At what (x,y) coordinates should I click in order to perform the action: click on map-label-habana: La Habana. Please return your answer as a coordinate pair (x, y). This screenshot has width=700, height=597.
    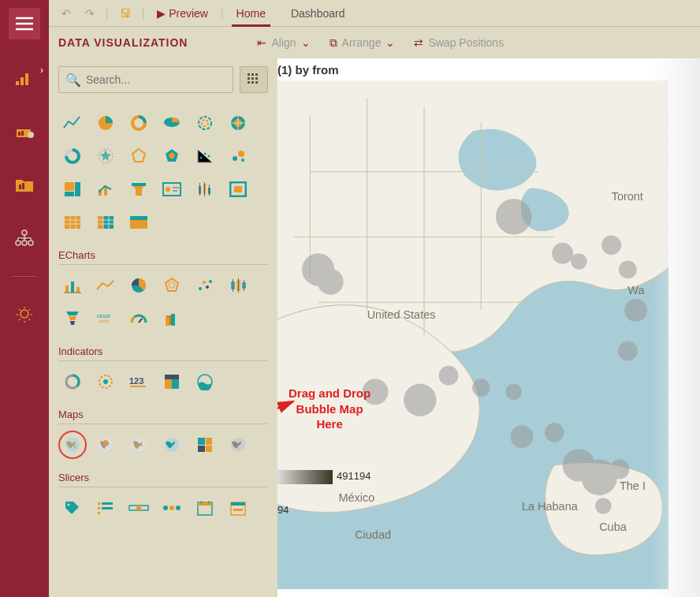
    Looking at the image, I should click on (550, 506).